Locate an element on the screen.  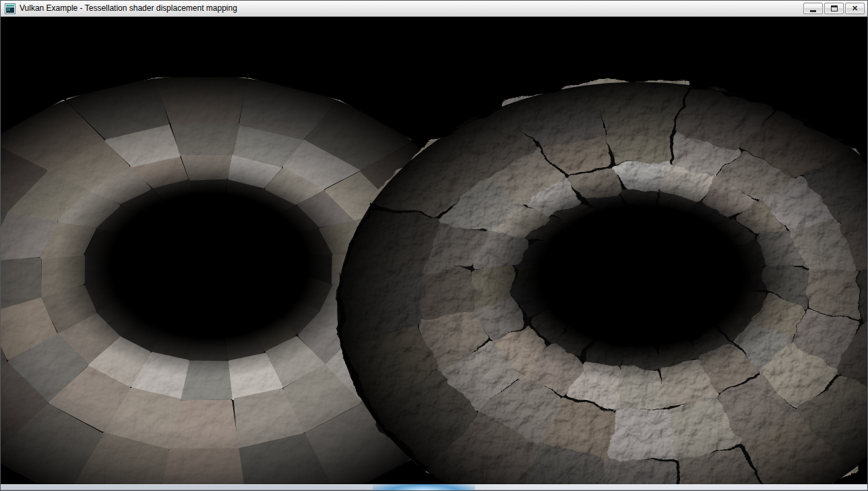
maximize-icon is located at coordinates (834, 8).